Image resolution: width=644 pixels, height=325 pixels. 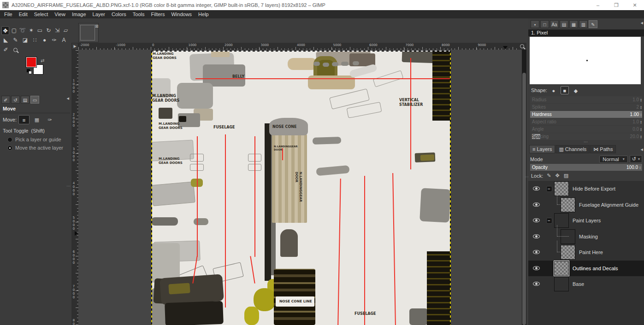 What do you see at coordinates (586, 268) in the screenshot?
I see `layer-row: Outlines and Decals` at bounding box center [586, 268].